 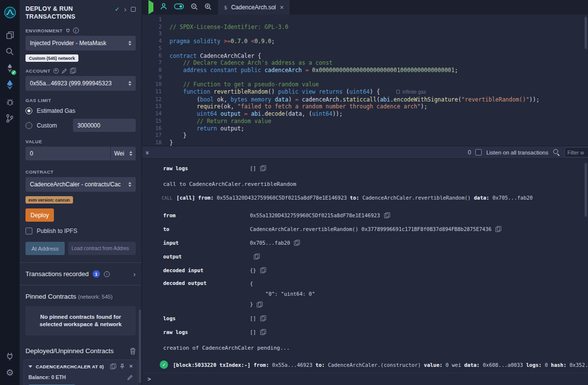 What do you see at coordinates (70, 351) in the screenshot?
I see `deployed-contracts-title: Deployed/Unpinned Contracts` at bounding box center [70, 351].